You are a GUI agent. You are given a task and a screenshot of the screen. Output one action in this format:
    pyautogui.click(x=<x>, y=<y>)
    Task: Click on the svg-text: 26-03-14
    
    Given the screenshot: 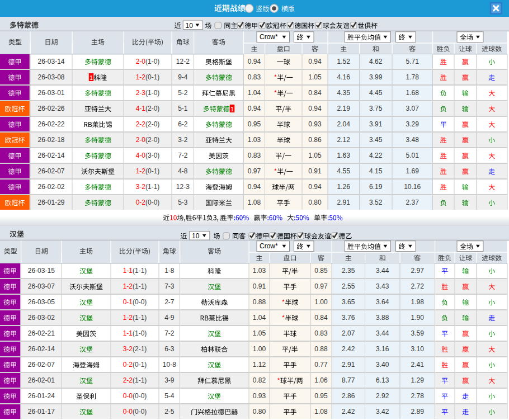 What is the action you would take?
    pyautogui.click(x=51, y=62)
    